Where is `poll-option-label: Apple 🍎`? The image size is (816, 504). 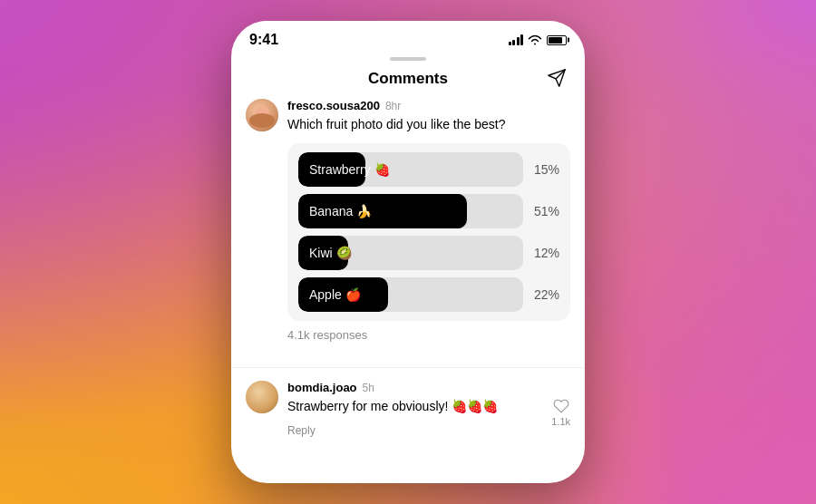
poll-option-label: Apple 🍎 is located at coordinates (335, 295).